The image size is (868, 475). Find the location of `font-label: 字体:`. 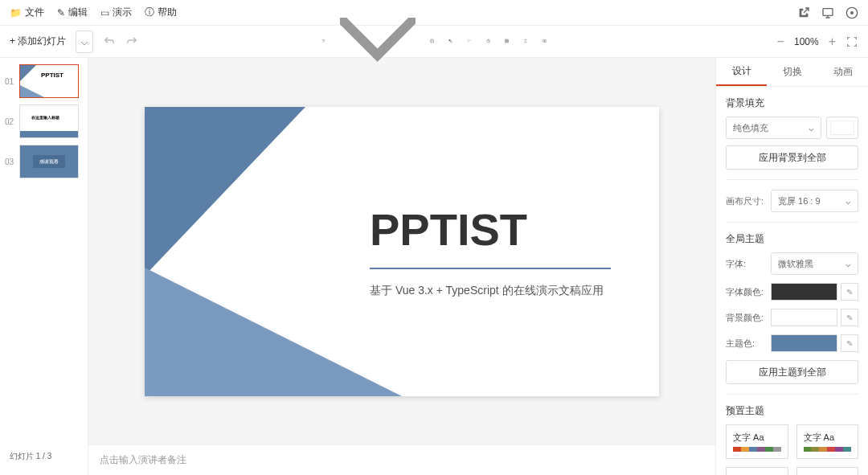

font-label: 字体: is located at coordinates (748, 264).